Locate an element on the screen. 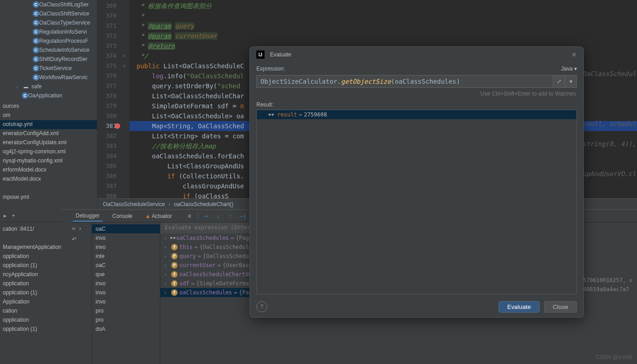 This screenshot has width=637, height=364. frame-item: inte is located at coordinates (126, 256).